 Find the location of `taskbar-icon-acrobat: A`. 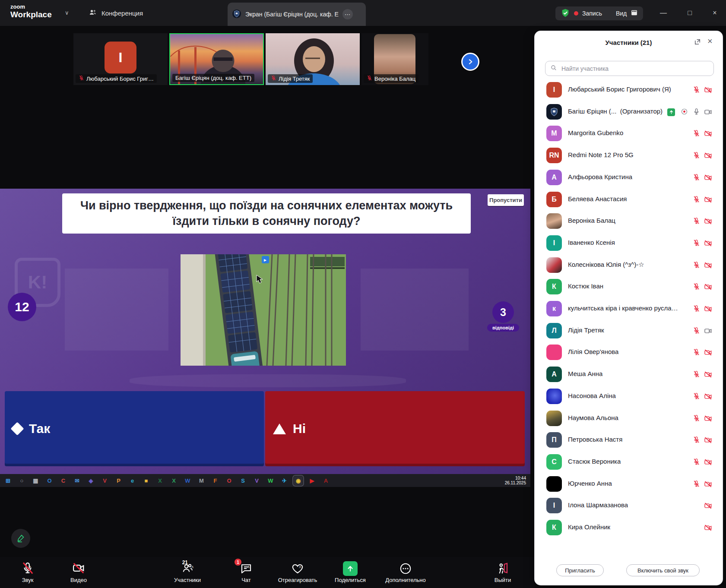

taskbar-icon-acrobat: A is located at coordinates (326, 481).